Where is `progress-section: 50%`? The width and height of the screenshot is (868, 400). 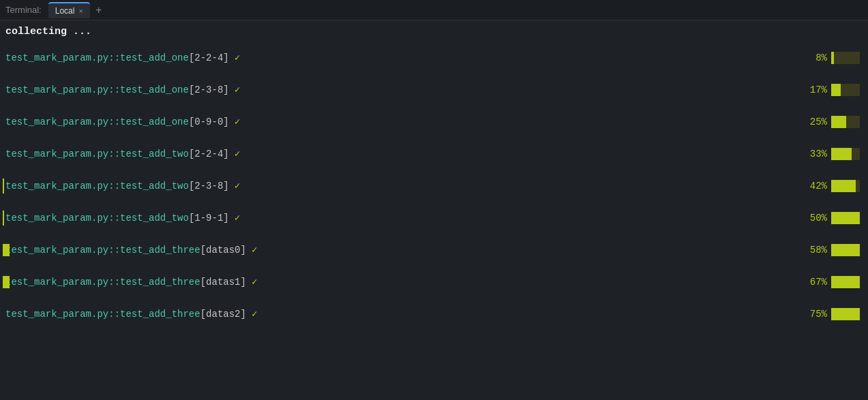 progress-section: 50% is located at coordinates (831, 218).